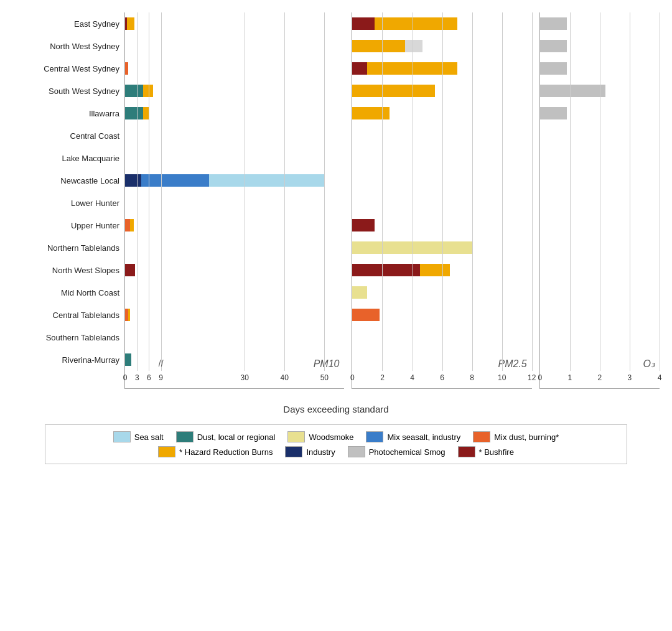 This screenshot has height=631, width=672. What do you see at coordinates (68, 158) in the screenshot?
I see `y-label: Lake Macquarie` at bounding box center [68, 158].